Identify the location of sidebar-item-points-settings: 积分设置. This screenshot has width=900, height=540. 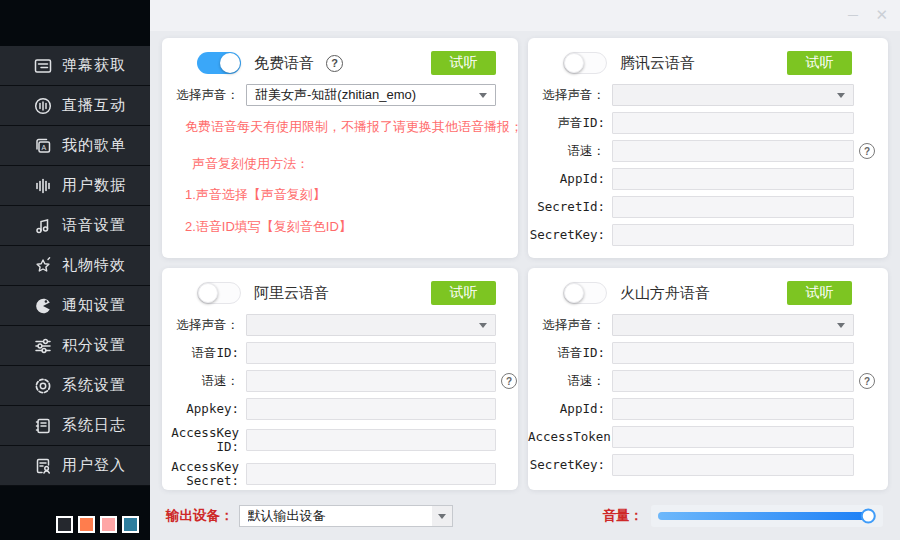
(75, 346).